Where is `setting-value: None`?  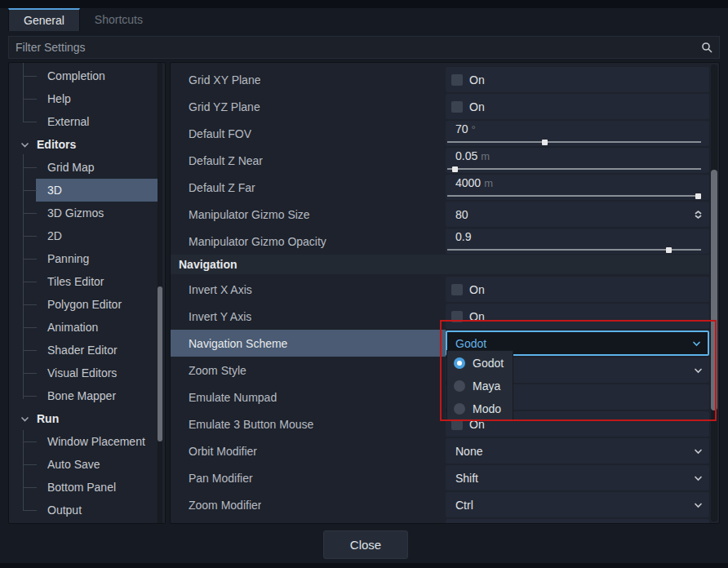
setting-value: None is located at coordinates (578, 450).